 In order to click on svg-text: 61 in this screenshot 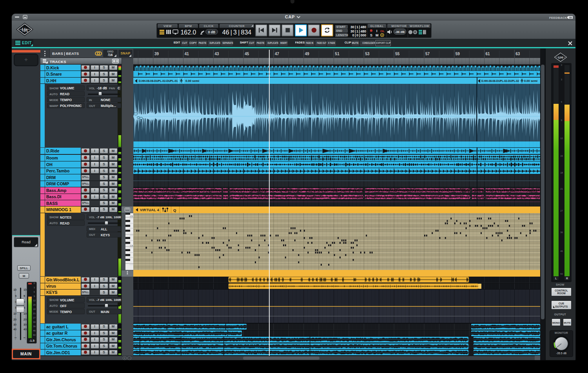, I will do `click(488, 54)`.